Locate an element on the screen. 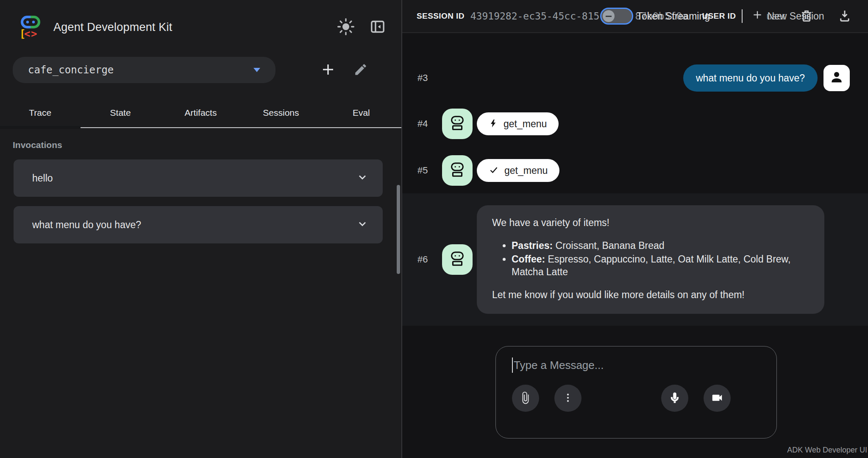 This screenshot has width=868, height=458. menu-list: Pastries: Croissant, Banana Bread Coffee… is located at coordinates (651, 259).